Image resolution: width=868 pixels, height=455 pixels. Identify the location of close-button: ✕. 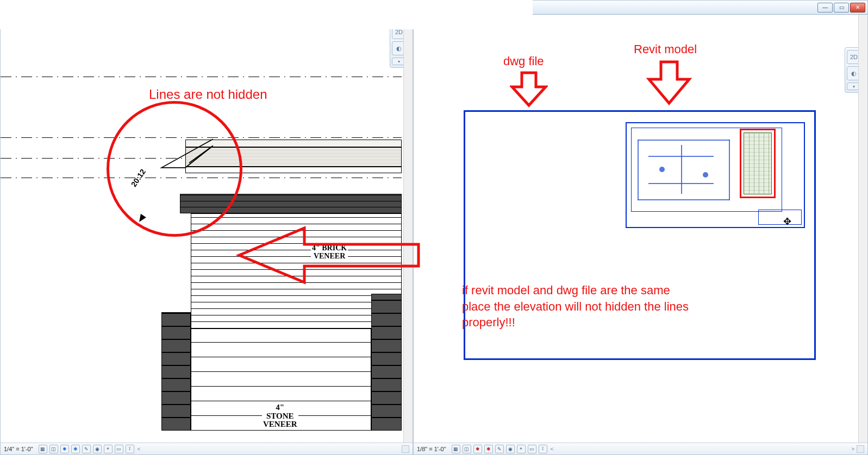
(858, 8).